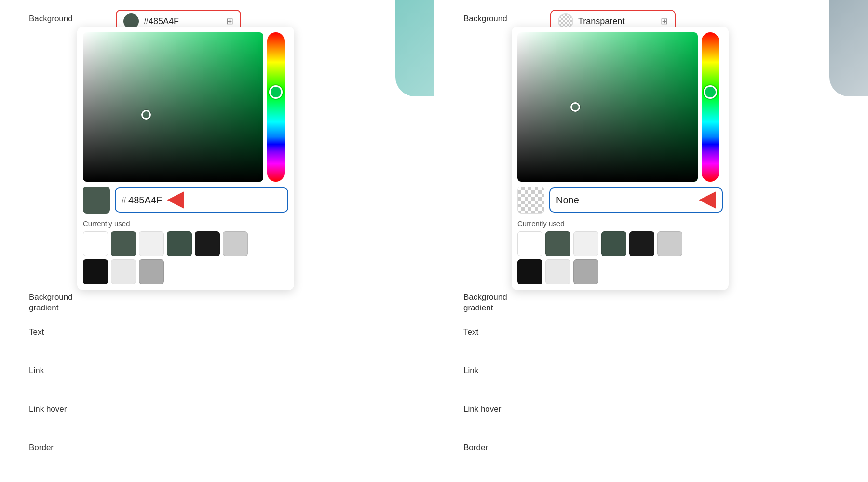 This screenshot has width=868, height=482. Describe the element at coordinates (151, 244) in the screenshot. I see `swatch-lightgray-left` at that location.